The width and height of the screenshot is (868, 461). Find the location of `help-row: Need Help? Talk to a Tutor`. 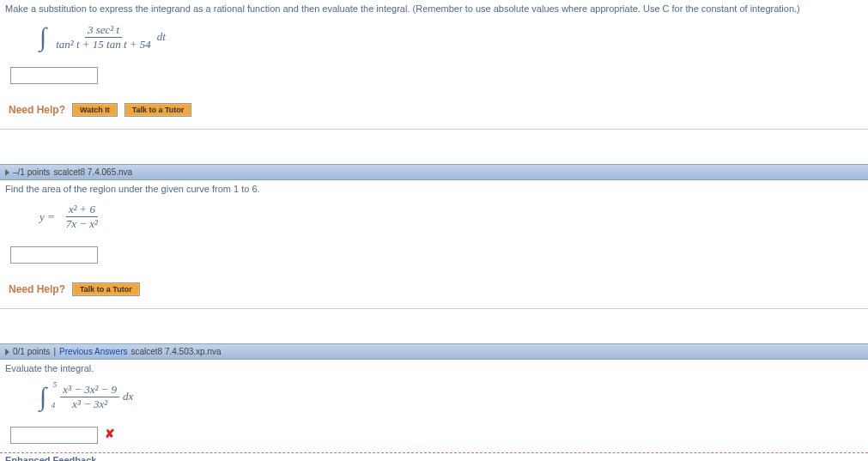

help-row: Need Help? Talk to a Tutor is located at coordinates (434, 294).